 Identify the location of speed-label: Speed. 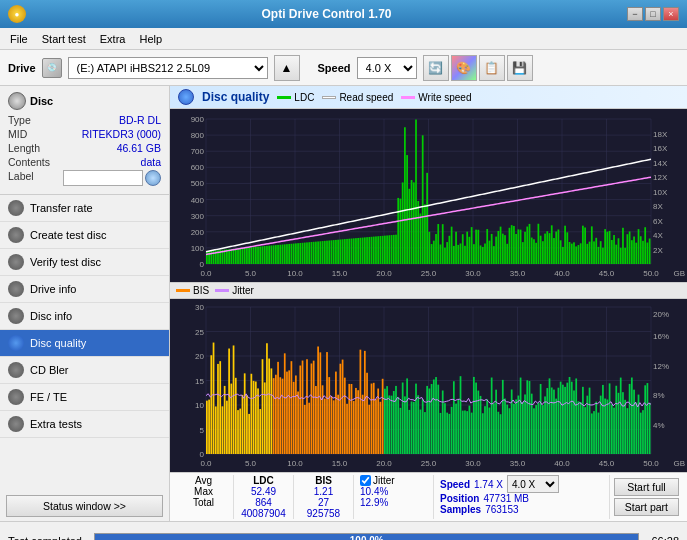
(334, 68).